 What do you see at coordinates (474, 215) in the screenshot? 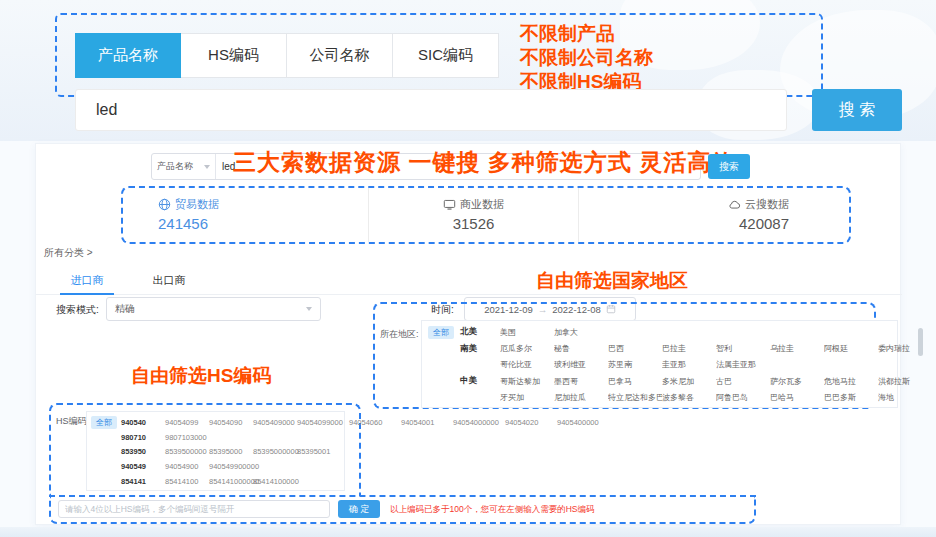
I see `stat-1: 商业数据31526` at bounding box center [474, 215].